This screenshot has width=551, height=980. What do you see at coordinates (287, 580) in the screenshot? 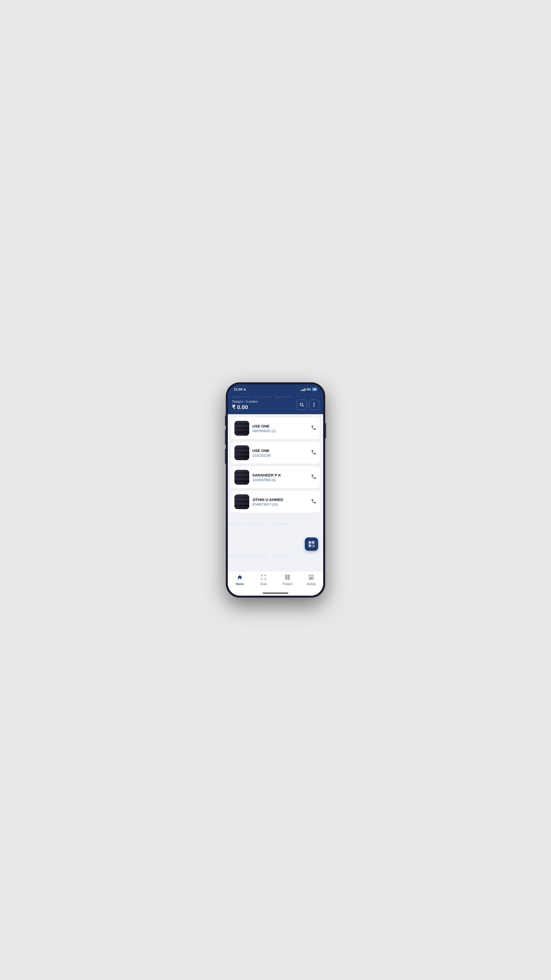
I see `nav-item-product: Product` at bounding box center [287, 580].